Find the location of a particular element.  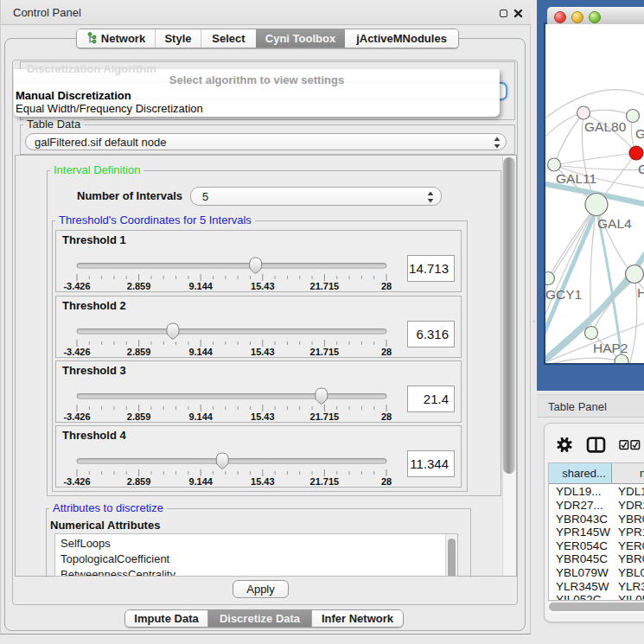

svg-text: GAL4 is located at coordinates (615, 223).